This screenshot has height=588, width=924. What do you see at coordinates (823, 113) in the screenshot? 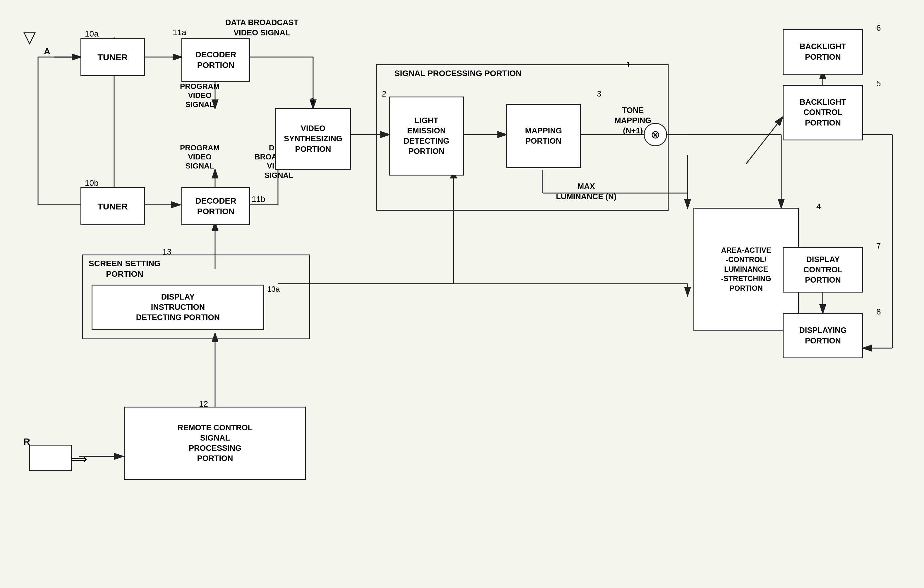
I see `backlight-ctrl-block: BACKLIGHT CONTROL PORTION` at bounding box center [823, 113].